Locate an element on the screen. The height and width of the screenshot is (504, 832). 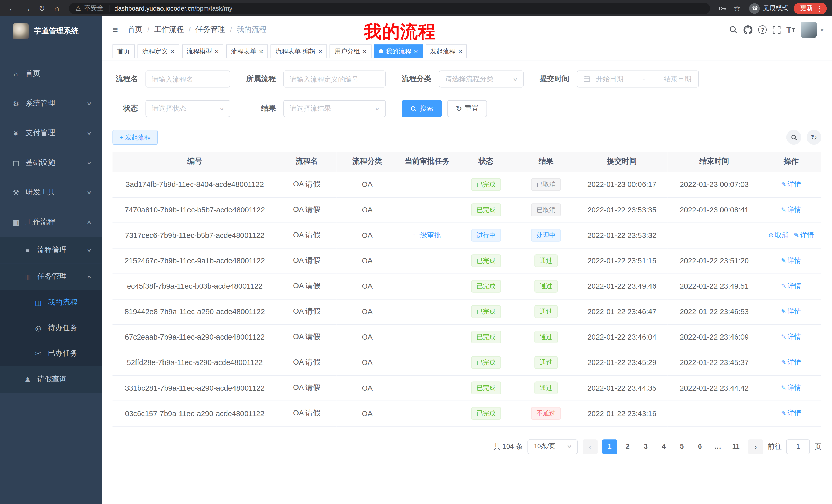
process-category-select: 请选择流程分类 ∨ is located at coordinates (482, 79).